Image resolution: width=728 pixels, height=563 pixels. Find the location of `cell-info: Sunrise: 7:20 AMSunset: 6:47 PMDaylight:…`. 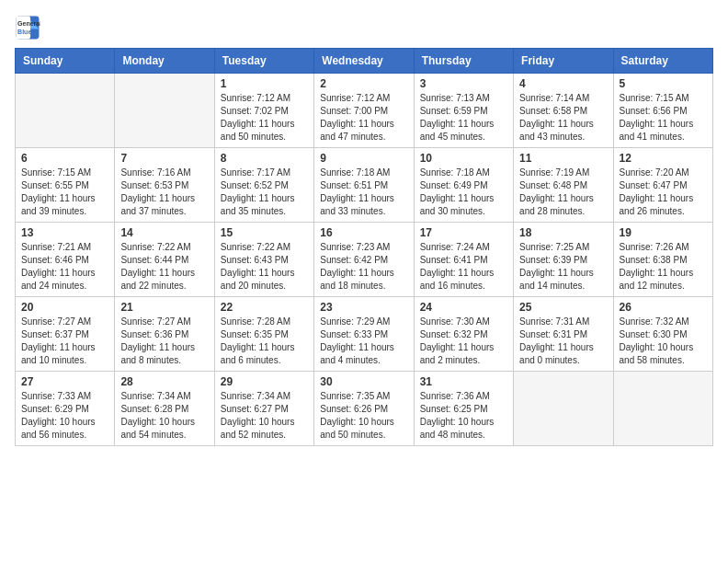

cell-info: Sunrise: 7:20 AMSunset: 6:47 PMDaylight:… is located at coordinates (656, 191).